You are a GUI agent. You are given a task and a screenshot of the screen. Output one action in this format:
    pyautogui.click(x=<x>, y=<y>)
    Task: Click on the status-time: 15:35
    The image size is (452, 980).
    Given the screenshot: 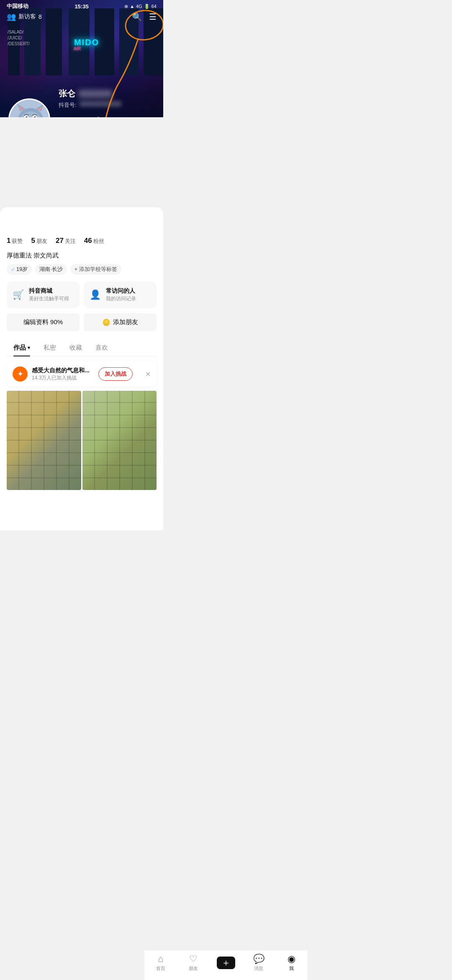 What is the action you would take?
    pyautogui.click(x=81, y=7)
    